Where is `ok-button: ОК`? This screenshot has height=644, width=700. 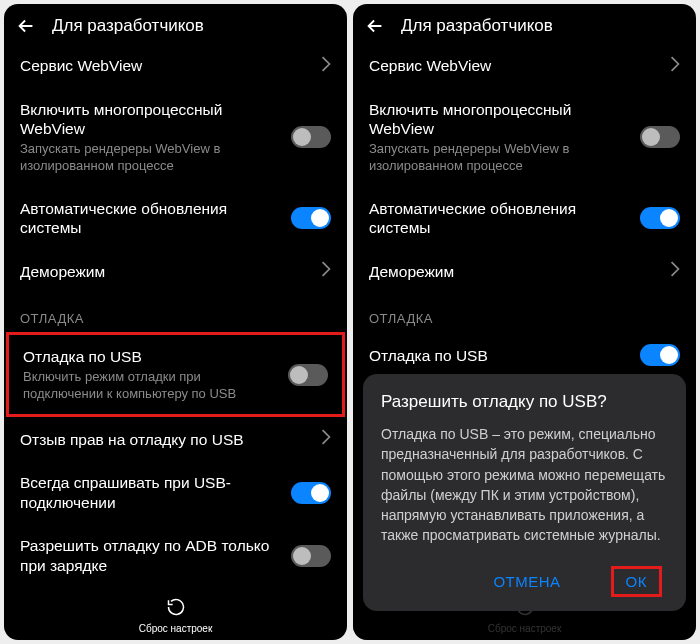 ok-button: ОК is located at coordinates (636, 582).